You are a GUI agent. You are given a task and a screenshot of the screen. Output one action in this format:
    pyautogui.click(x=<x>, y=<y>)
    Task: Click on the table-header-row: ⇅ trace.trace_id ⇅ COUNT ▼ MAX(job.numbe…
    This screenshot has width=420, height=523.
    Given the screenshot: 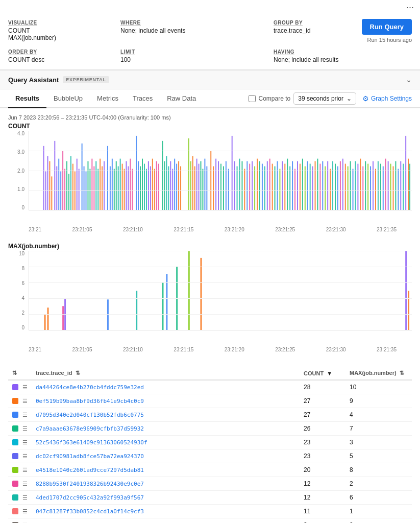 What is the action you would take?
    pyautogui.click(x=210, y=373)
    